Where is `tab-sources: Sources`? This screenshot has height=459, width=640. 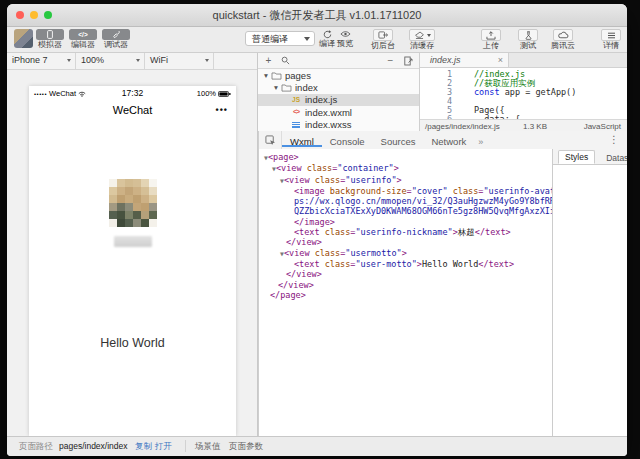 tab-sources: Sources is located at coordinates (398, 142).